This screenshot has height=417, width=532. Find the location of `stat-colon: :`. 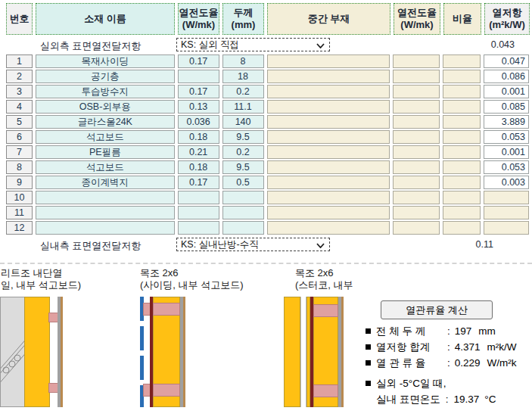

stat-colon: : is located at coordinates (449, 331).